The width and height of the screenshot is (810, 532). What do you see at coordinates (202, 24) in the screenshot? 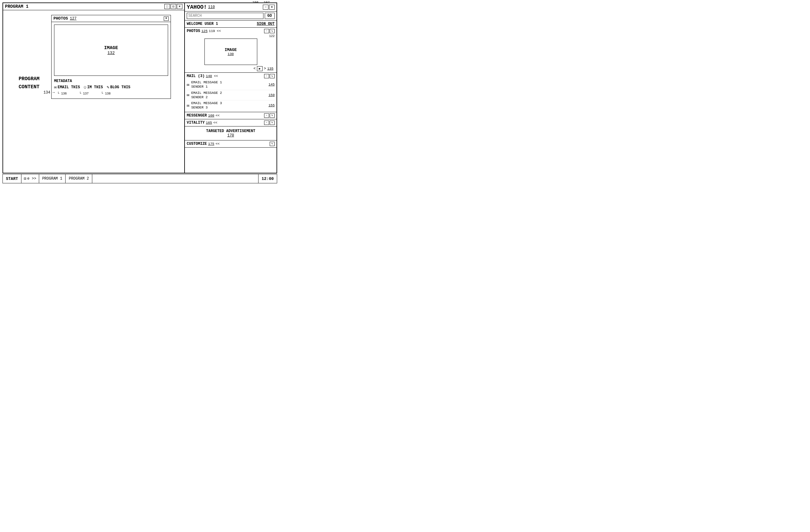
I see `welcome-text: WELCOME USER 1` at bounding box center [202, 24].